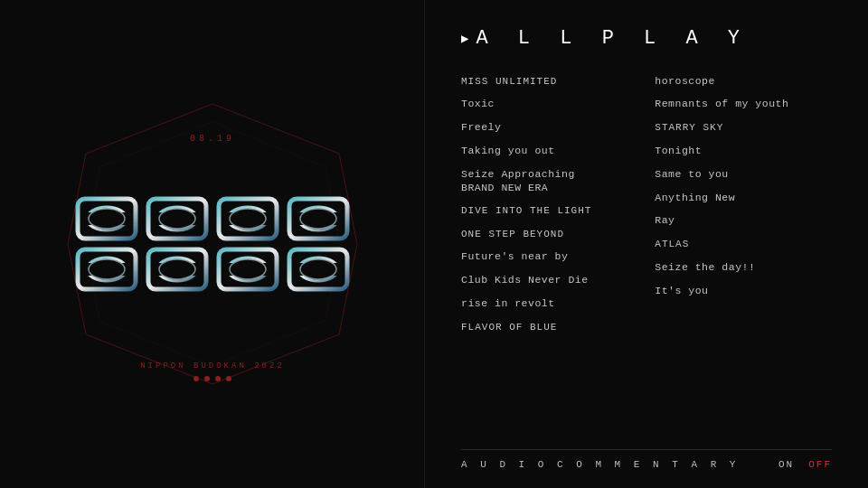 The image size is (868, 488). What do you see at coordinates (558, 281) in the screenshot?
I see `track-club-kids: Club Kids Never Die` at bounding box center [558, 281].